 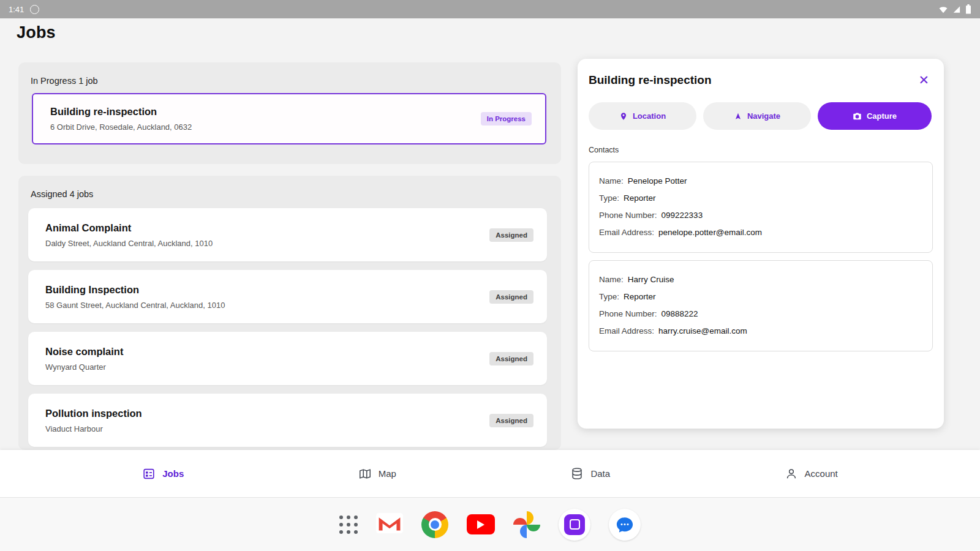 I want to click on nav-label: Data, so click(x=600, y=474).